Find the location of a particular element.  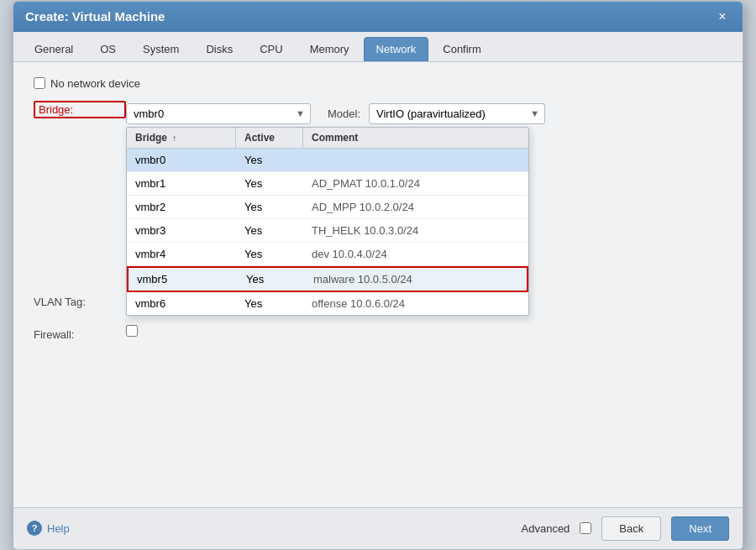

sort-arrow: ↑ is located at coordinates (175, 138).